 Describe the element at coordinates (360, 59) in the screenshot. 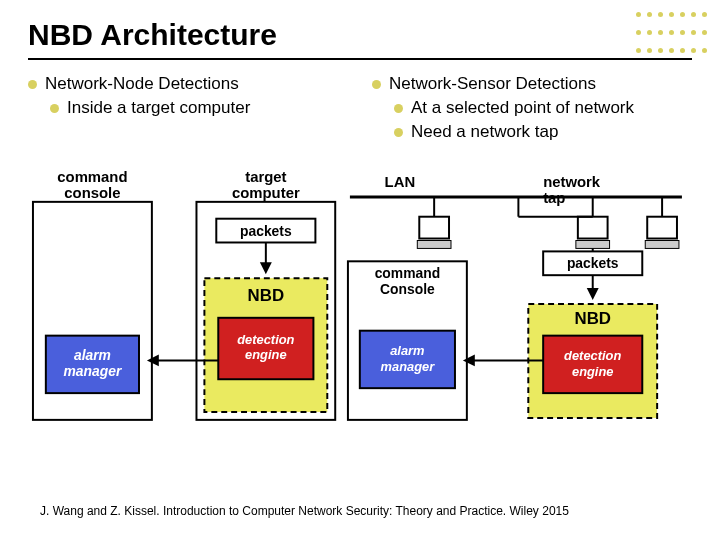

I see `title-underline` at that location.